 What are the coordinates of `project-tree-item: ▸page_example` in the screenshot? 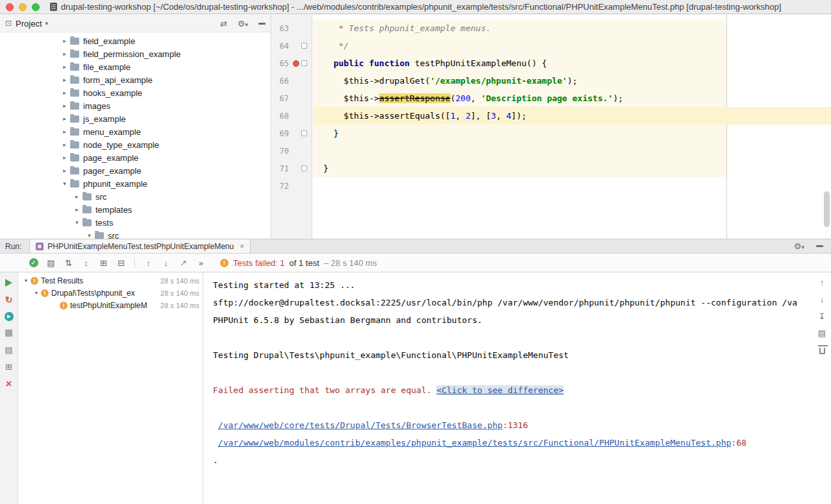 It's located at (135, 158).